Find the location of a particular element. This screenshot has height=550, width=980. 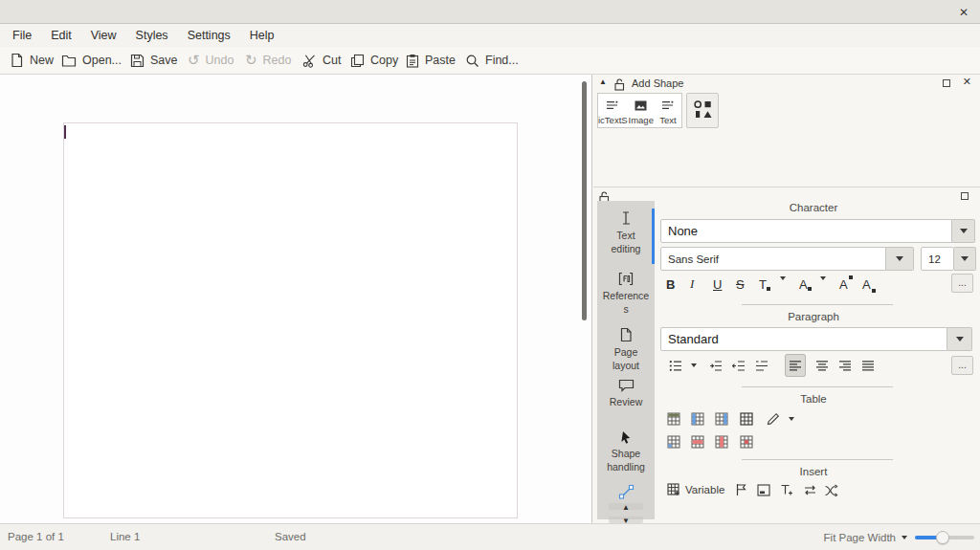

redo-button: ↻ Redo is located at coordinates (268, 60).